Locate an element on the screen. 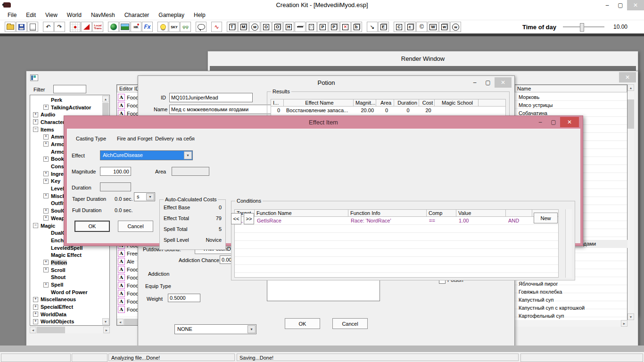 This screenshot has width=644, height=362. marker-c-circle-icon: © is located at coordinates (421, 27).